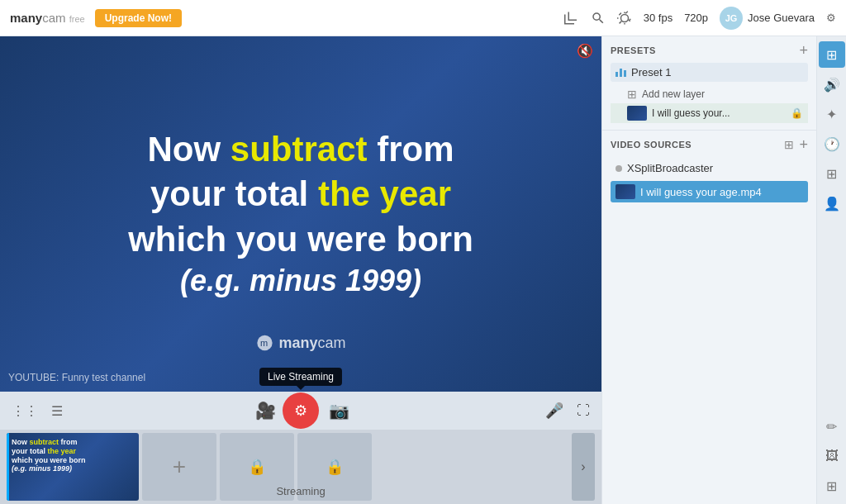  I want to click on crop-icon, so click(572, 18).